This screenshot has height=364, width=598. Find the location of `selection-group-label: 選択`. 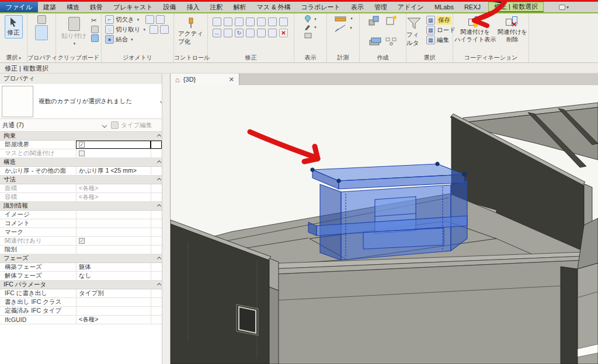

selection-group-label: 選択 is located at coordinates (430, 58).